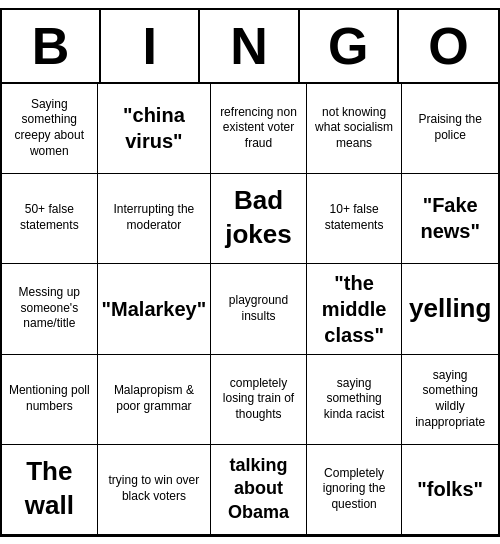 This screenshot has width=500, height=544. Describe the element at coordinates (258, 400) in the screenshot. I see `cell-text-17: completely losing train of thoughts` at that location.